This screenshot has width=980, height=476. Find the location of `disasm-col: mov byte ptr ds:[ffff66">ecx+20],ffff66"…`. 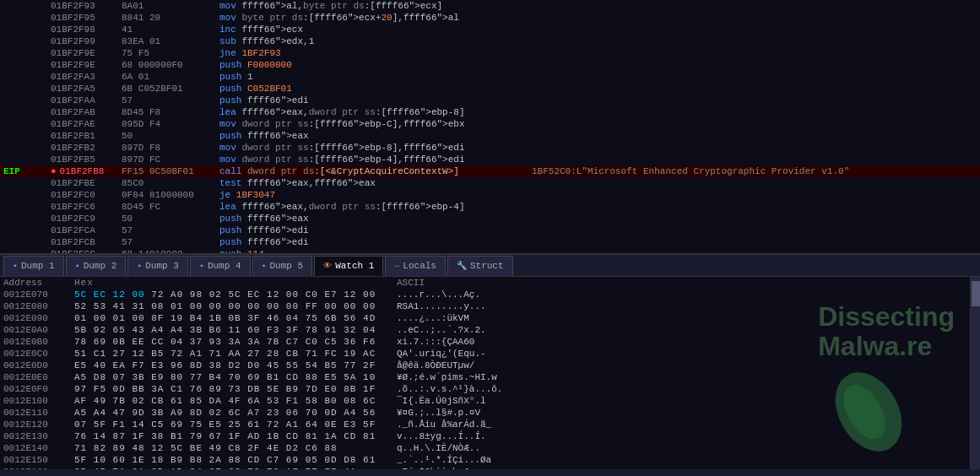

disasm-col: mov byte ptr ds:[ffff66">ecx+20],ffff66"… is located at coordinates (371, 18).